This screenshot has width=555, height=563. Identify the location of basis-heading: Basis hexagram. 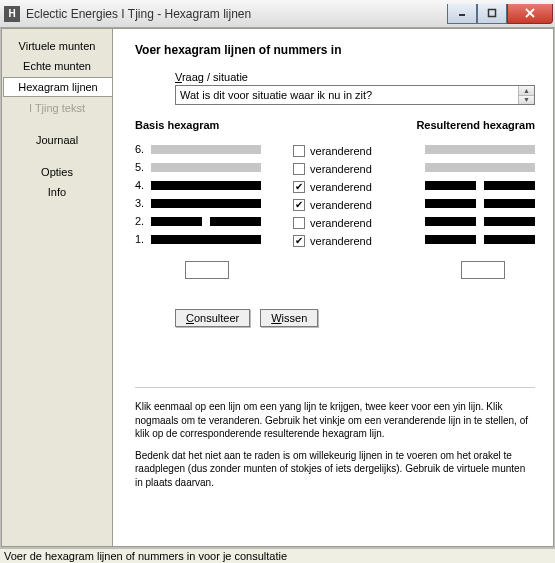
(214, 125).